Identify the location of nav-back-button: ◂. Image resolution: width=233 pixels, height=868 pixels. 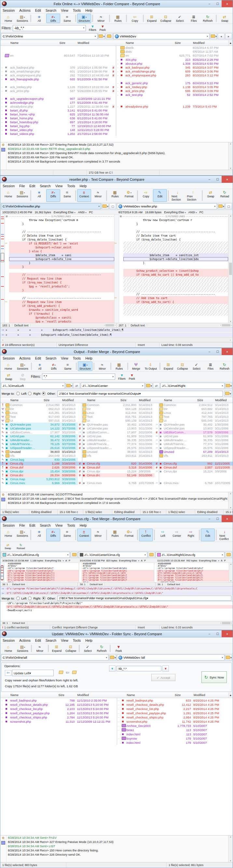
(221, 36).